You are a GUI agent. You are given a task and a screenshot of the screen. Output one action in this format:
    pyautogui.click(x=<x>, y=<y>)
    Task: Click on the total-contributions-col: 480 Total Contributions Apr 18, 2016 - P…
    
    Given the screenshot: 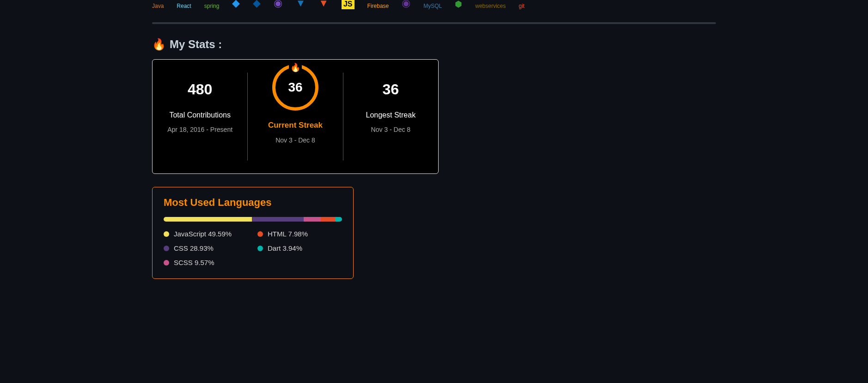 What is the action you would take?
    pyautogui.click(x=200, y=117)
    